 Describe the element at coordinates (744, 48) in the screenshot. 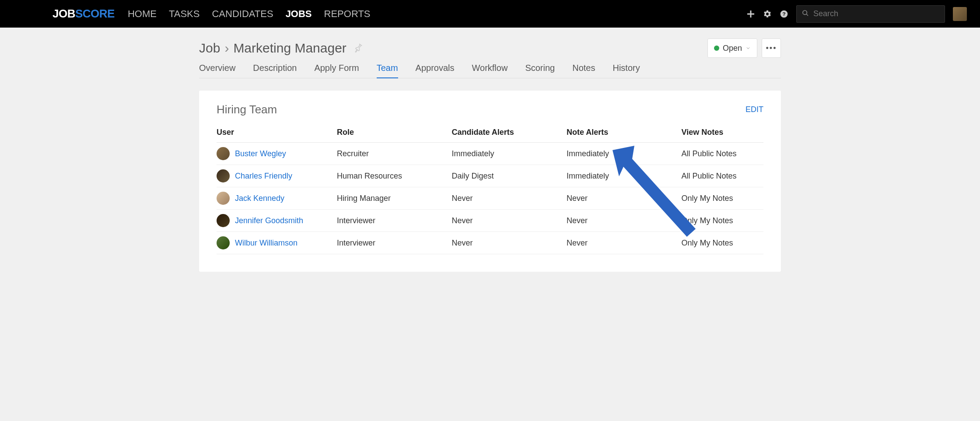

I see `breadcrumb-actions: Open •••` at that location.